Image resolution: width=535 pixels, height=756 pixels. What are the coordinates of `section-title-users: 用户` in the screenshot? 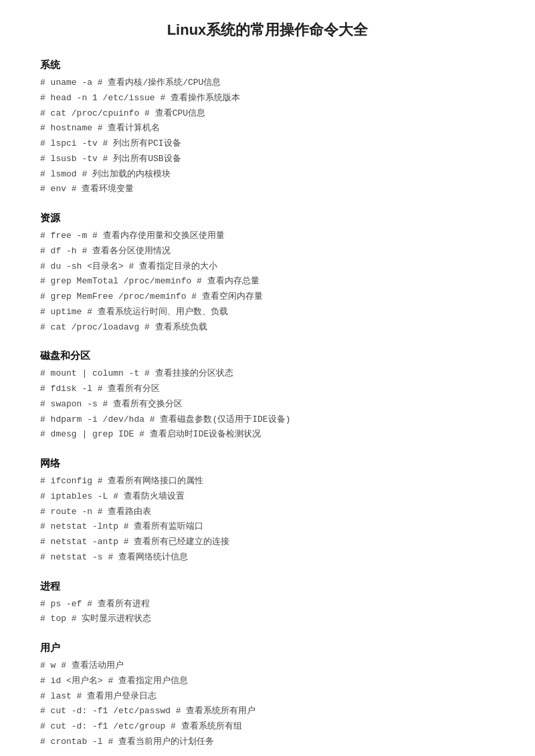 It's located at (268, 648).